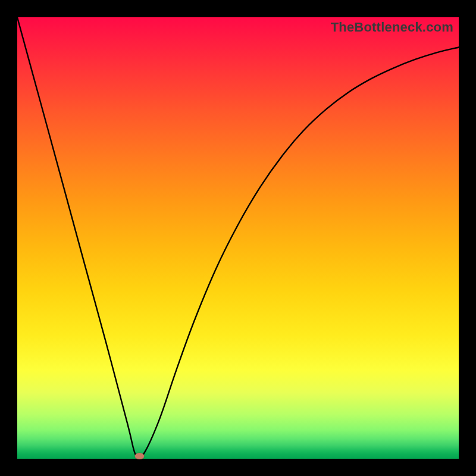  Describe the element at coordinates (140, 456) in the screenshot. I see `min-point-marker` at that location.